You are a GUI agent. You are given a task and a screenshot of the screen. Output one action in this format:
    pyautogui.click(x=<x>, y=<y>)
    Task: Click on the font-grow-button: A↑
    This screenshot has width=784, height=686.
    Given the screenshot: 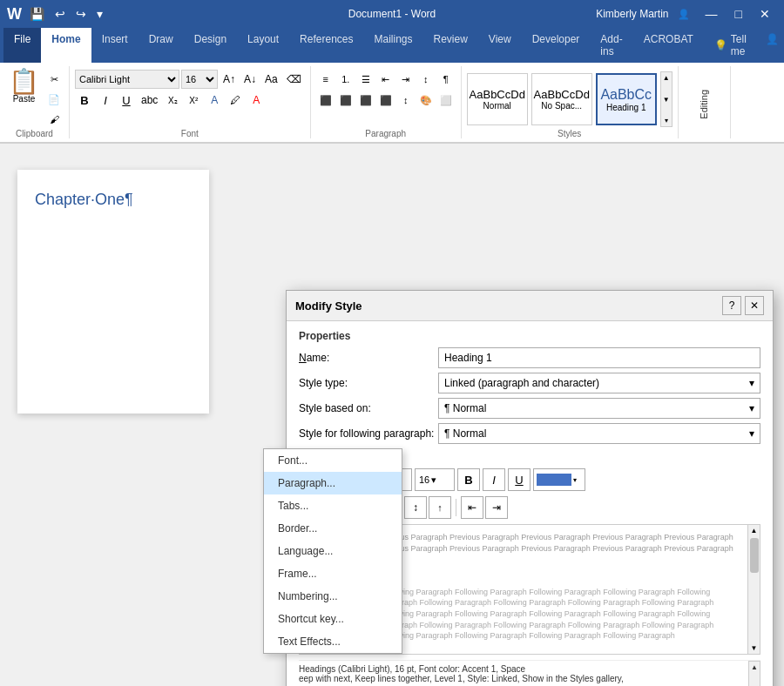 What is the action you would take?
    pyautogui.click(x=229, y=79)
    